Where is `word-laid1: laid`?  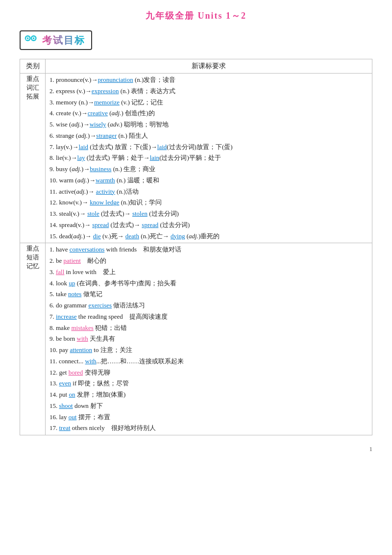
word-laid1: laid is located at coordinates (83, 147).